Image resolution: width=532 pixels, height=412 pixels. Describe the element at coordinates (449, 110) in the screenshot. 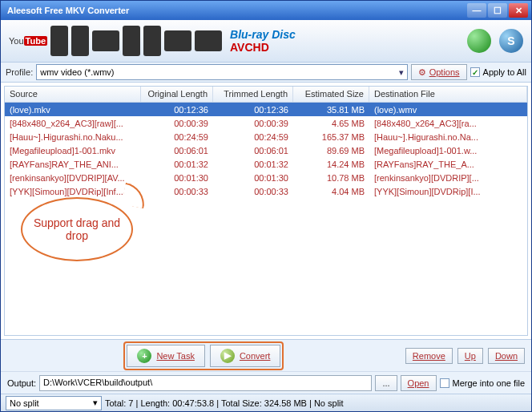

I see `cell-df: (love).wmv` at that location.